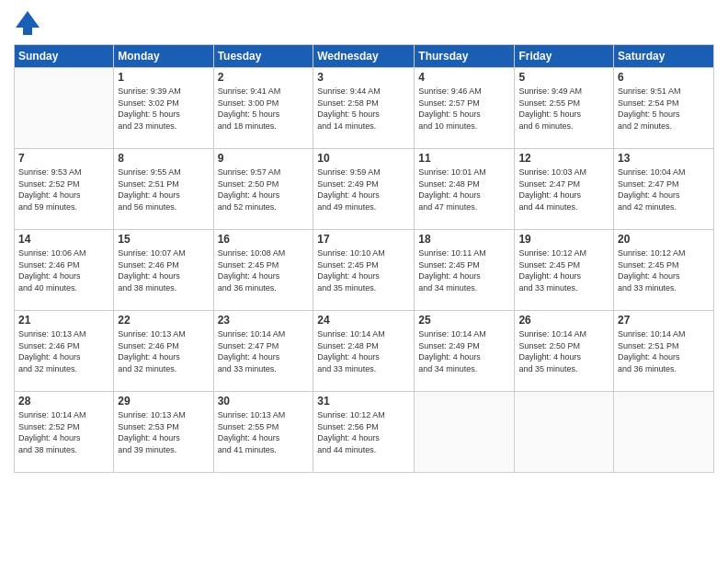 The image size is (728, 563). What do you see at coordinates (164, 432) in the screenshot?
I see `calendar-cell: 29Sunrise: 10:13 AM Sunset: 2:53 PM Dayl…` at bounding box center [164, 432].